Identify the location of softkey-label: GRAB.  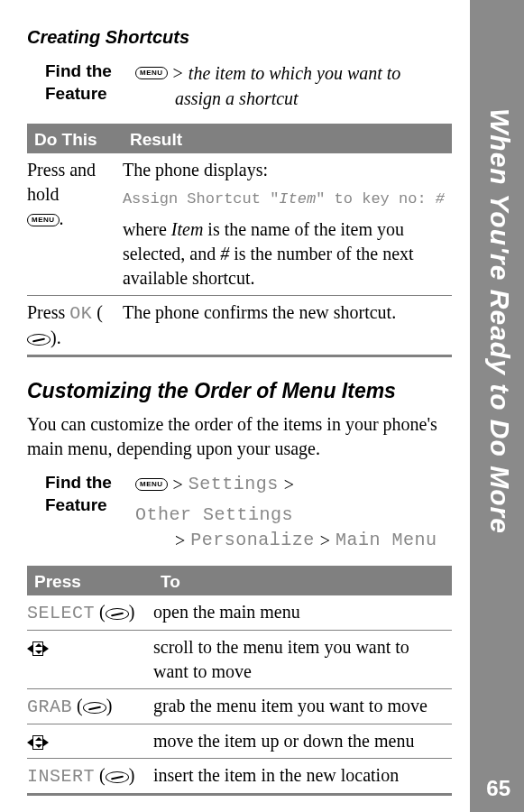
(50, 707).